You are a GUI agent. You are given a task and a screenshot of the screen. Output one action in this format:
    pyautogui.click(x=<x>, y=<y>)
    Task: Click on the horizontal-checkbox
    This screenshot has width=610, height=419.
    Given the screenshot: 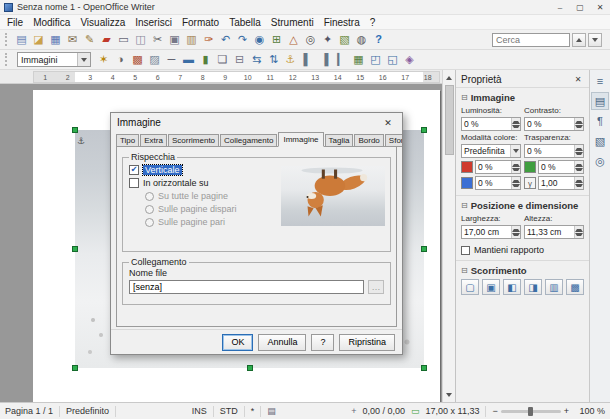 What is the action you would take?
    pyautogui.click(x=134, y=183)
    